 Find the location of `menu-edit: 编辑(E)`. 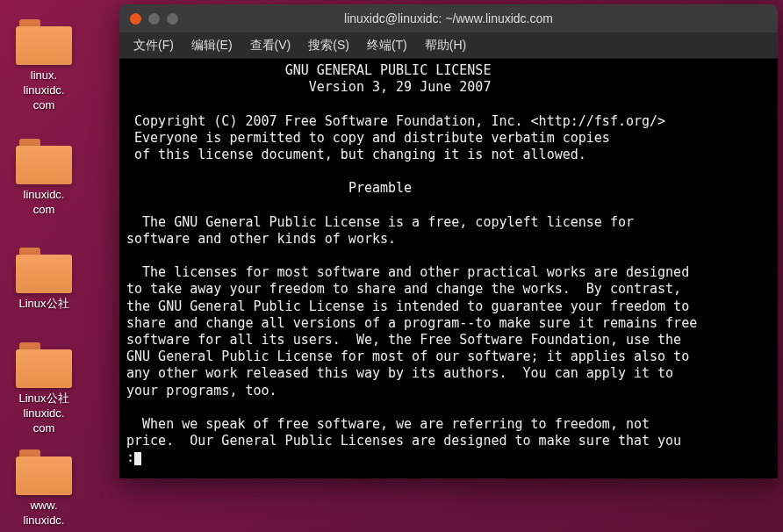

menu-edit: 编辑(E) is located at coordinates (212, 46).